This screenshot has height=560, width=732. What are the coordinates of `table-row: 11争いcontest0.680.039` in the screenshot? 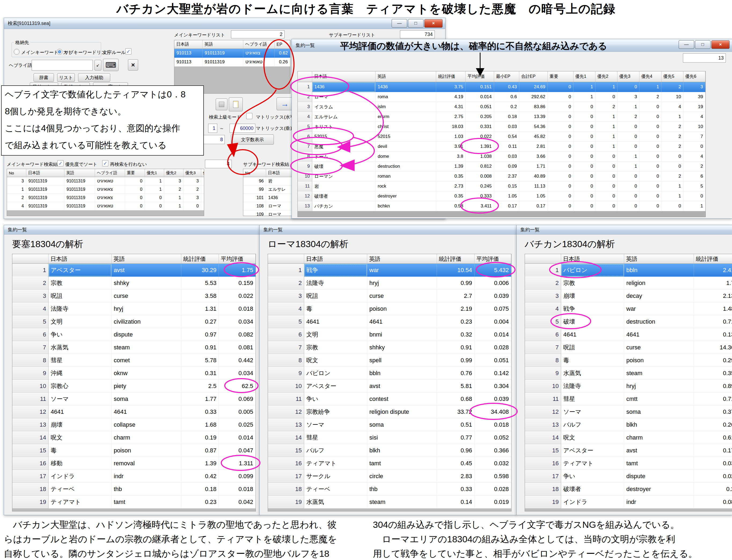 It's located at (389, 399).